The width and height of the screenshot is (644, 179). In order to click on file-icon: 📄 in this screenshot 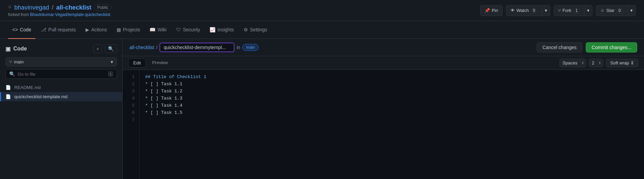, I will do `click(8, 87)`.